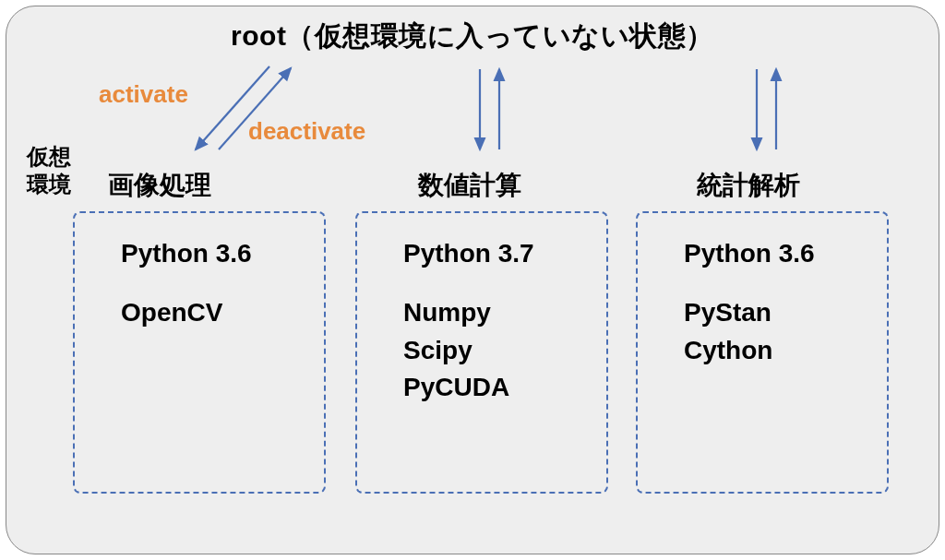 The image size is (945, 560). What do you see at coordinates (172, 312) in the screenshot?
I see `env-1-pkg-0: OpenCV` at bounding box center [172, 312].